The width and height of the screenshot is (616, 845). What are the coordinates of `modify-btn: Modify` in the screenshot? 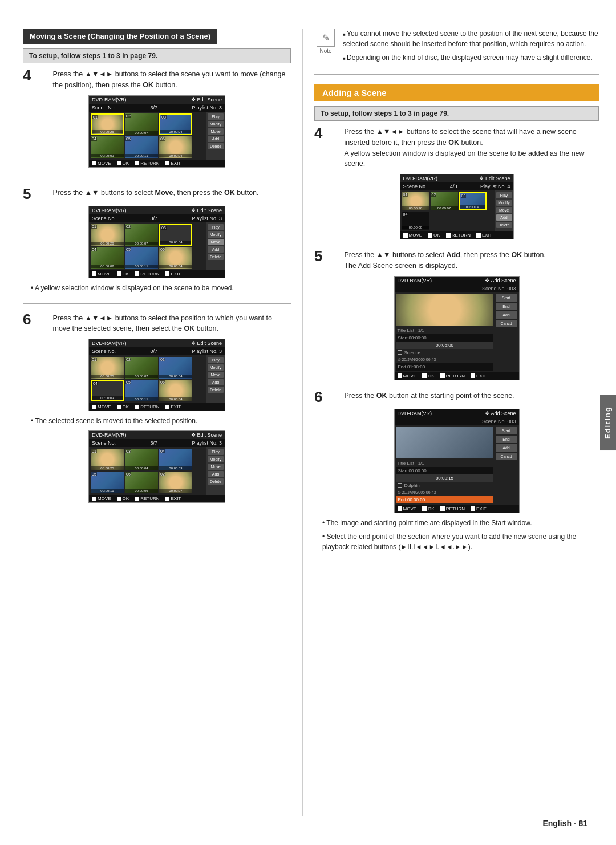 It's located at (216, 124).